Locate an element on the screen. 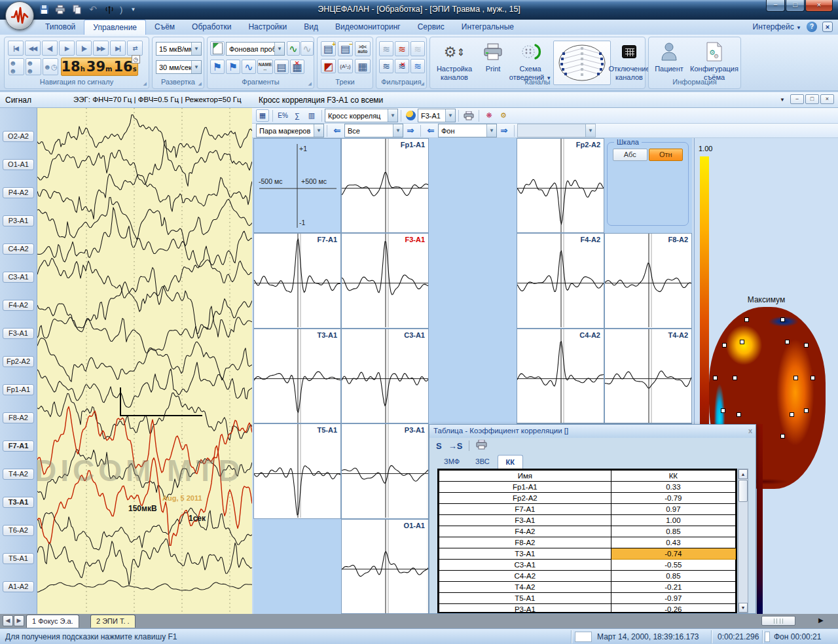 The width and height of the screenshot is (838, 644). range-prev-icon: ⇐ is located at coordinates (337, 131).